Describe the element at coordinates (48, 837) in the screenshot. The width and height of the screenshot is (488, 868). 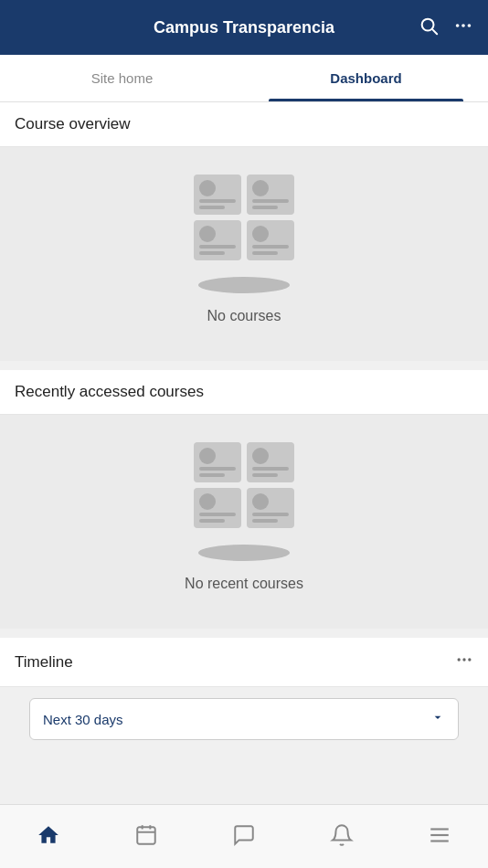
I see `home-icon` at that location.